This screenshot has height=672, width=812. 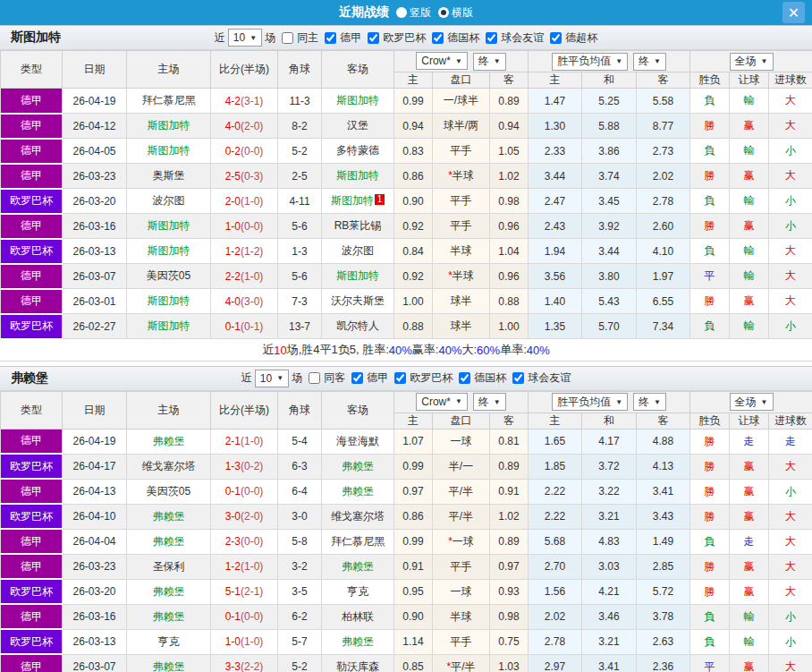 I want to click on avg-away-odds: 4.10, so click(x=664, y=251).